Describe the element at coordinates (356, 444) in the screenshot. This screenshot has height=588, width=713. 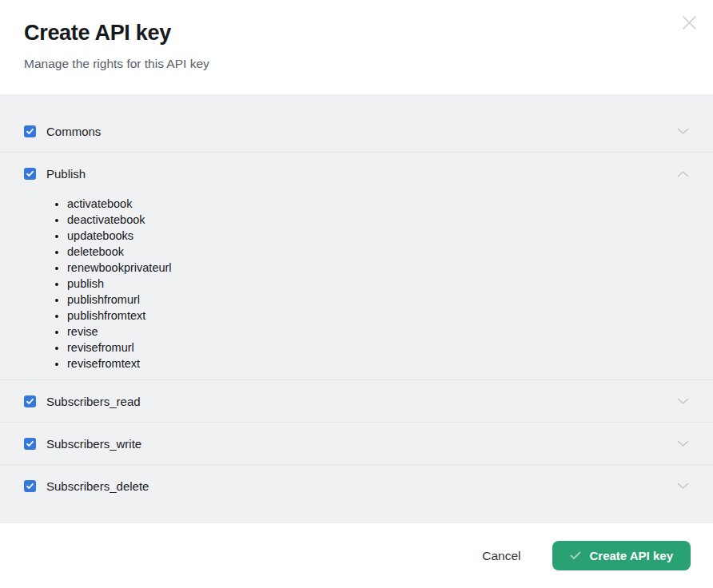
I see `permission-section: Subscribers_write` at that location.